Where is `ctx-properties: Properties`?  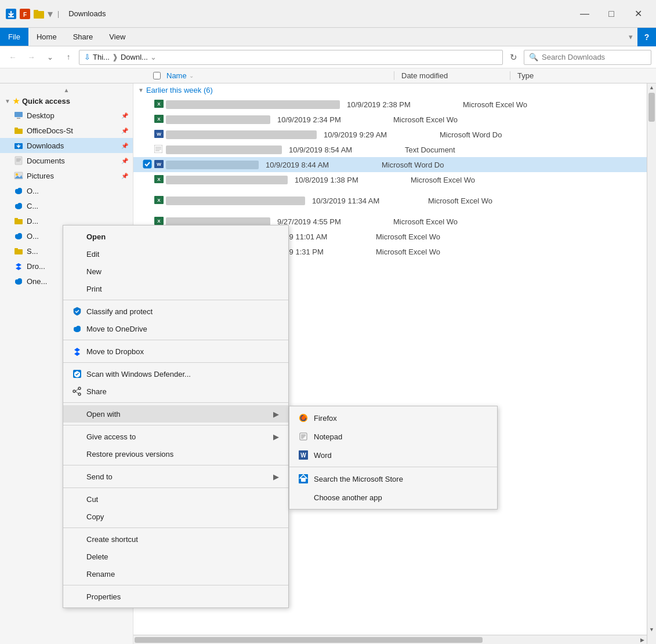
ctx-properties: Properties is located at coordinates (176, 596).